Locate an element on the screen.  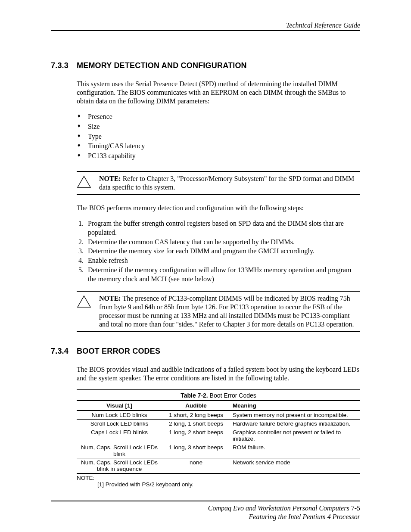
footer-subtitle: Featuring the Intel Pentium 4 Processor is located at coordinates (206, 517).